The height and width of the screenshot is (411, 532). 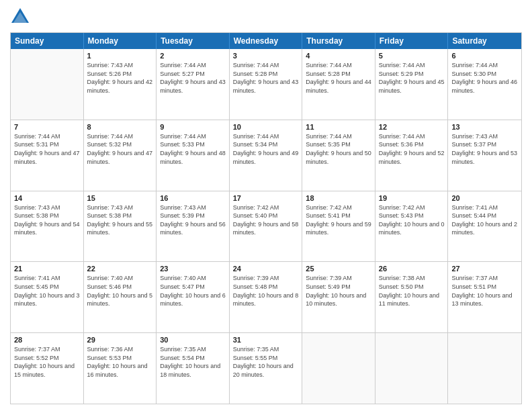 What do you see at coordinates (339, 41) in the screenshot?
I see `header-day-thursday: Thursday` at bounding box center [339, 41].